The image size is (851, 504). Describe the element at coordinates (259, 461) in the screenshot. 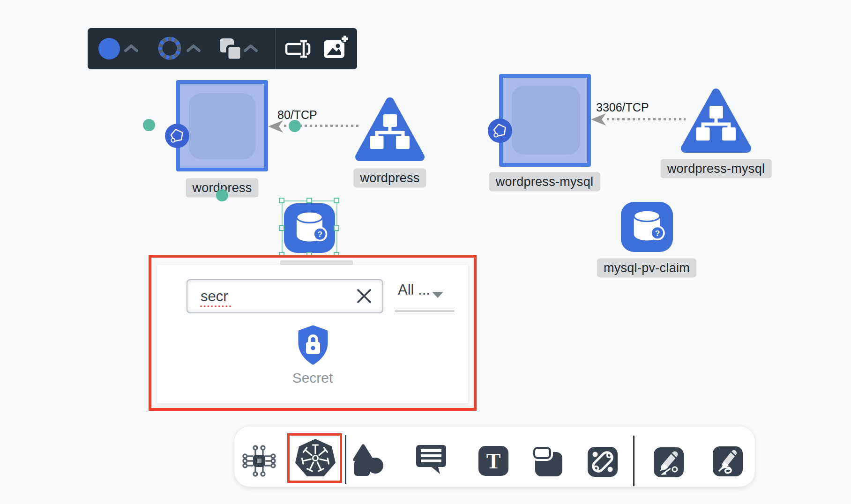

I see `infrastructure-tool-icon` at that location.